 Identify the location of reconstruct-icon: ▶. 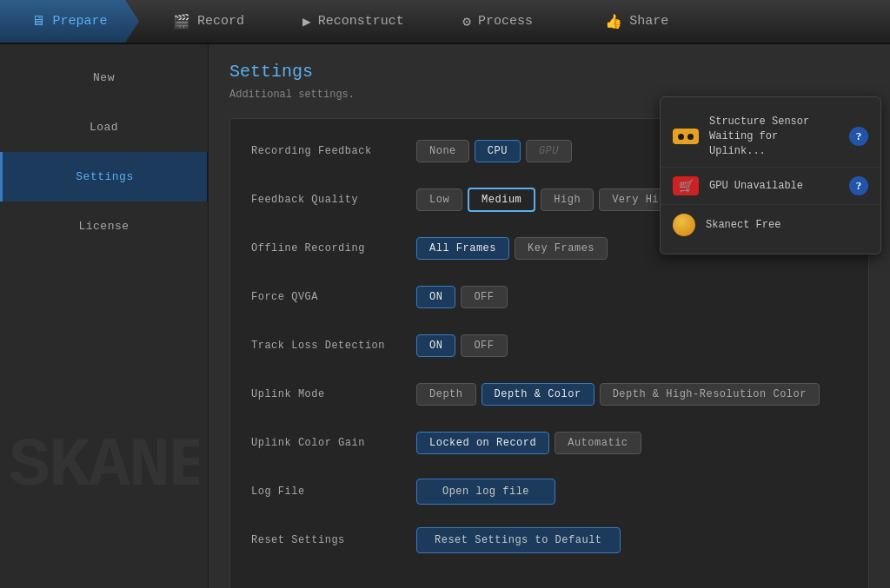
(307, 22).